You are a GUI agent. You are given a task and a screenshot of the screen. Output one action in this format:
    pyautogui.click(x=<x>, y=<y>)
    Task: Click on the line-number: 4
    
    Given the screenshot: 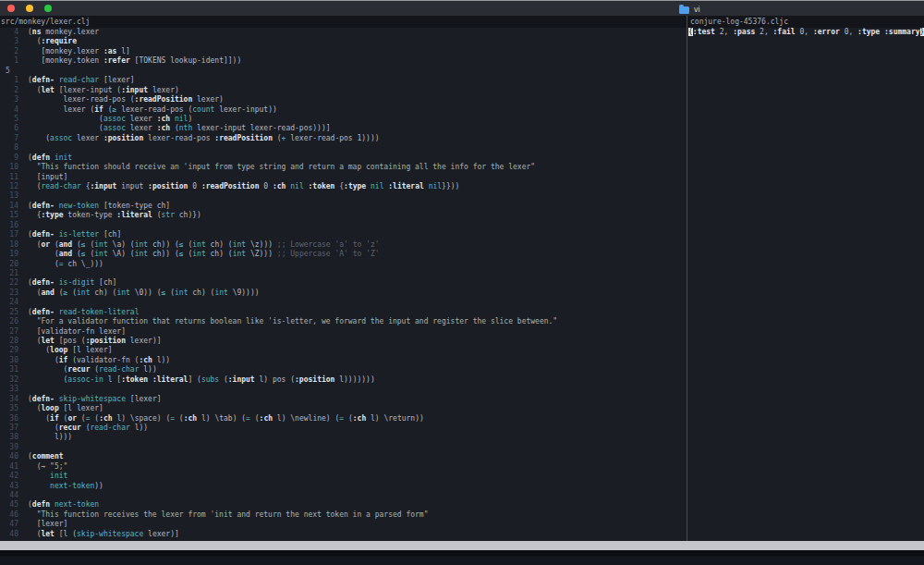 What is the action you would take?
    pyautogui.click(x=9, y=32)
    